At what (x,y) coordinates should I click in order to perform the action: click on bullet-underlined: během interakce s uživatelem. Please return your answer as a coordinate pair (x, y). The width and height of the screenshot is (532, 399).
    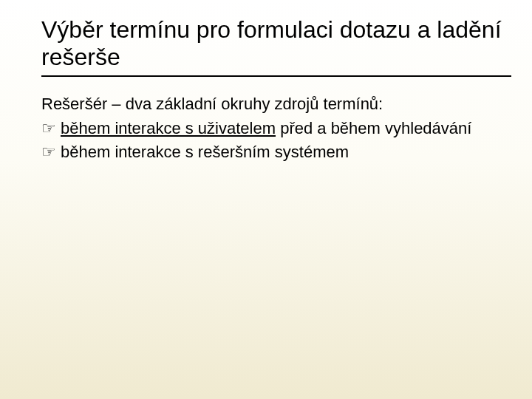
    Looking at the image, I should click on (168, 129).